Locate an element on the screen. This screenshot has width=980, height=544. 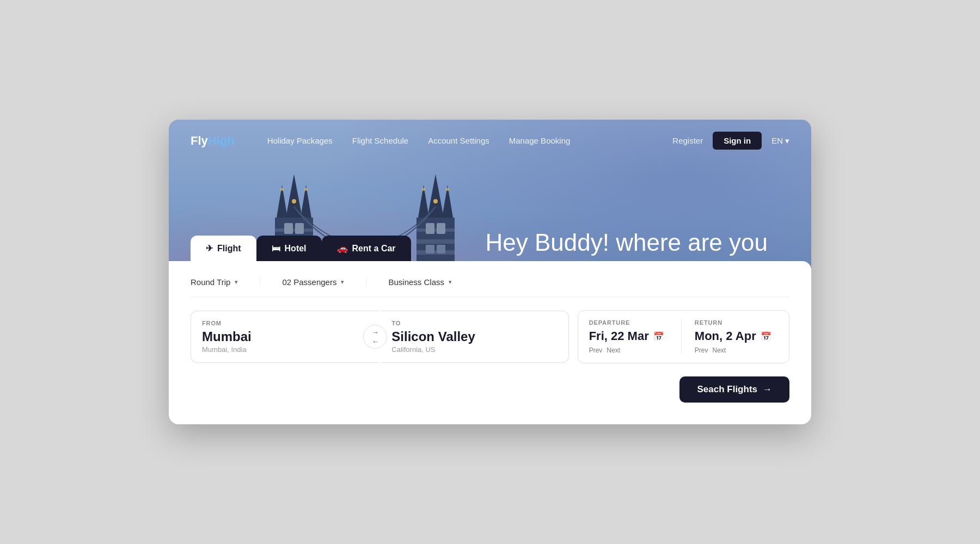
departure-prev-button: Prev is located at coordinates (596, 350).